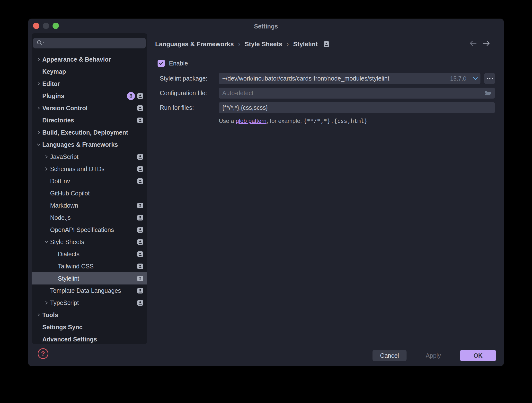 This screenshot has width=532, height=403. I want to click on run-for-files-input: {**/*,*}.{css,scss}, so click(357, 108).